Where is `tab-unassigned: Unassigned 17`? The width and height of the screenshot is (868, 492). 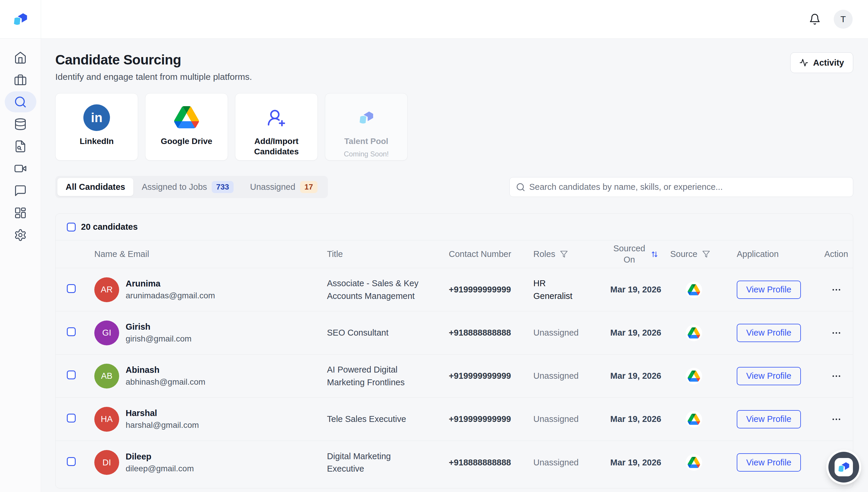 tab-unassigned: Unassigned 17 is located at coordinates (284, 187).